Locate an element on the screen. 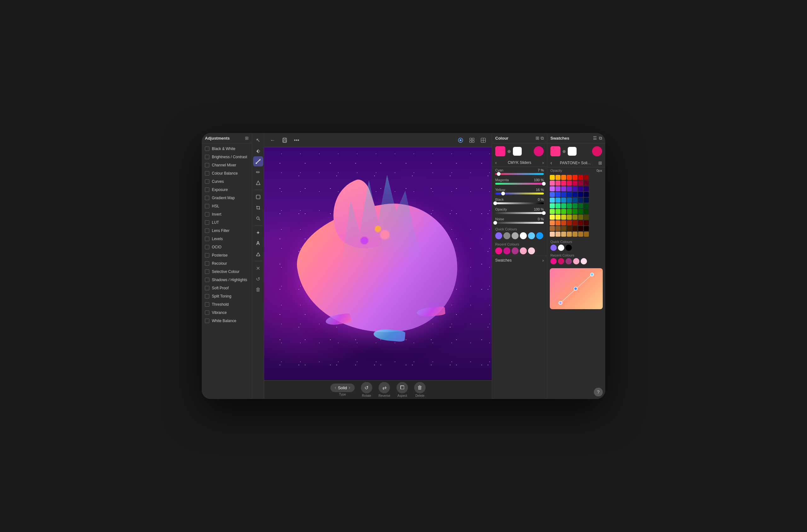 This screenshot has width=807, height=532. noise-slider-thumb is located at coordinates (495, 223).